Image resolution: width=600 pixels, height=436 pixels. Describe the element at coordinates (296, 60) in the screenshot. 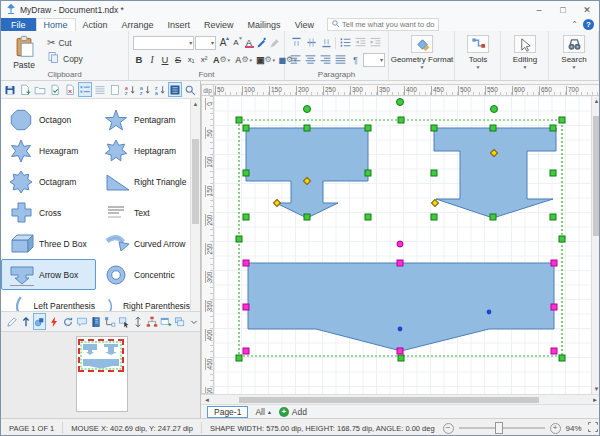

I see `align-left-button` at that location.